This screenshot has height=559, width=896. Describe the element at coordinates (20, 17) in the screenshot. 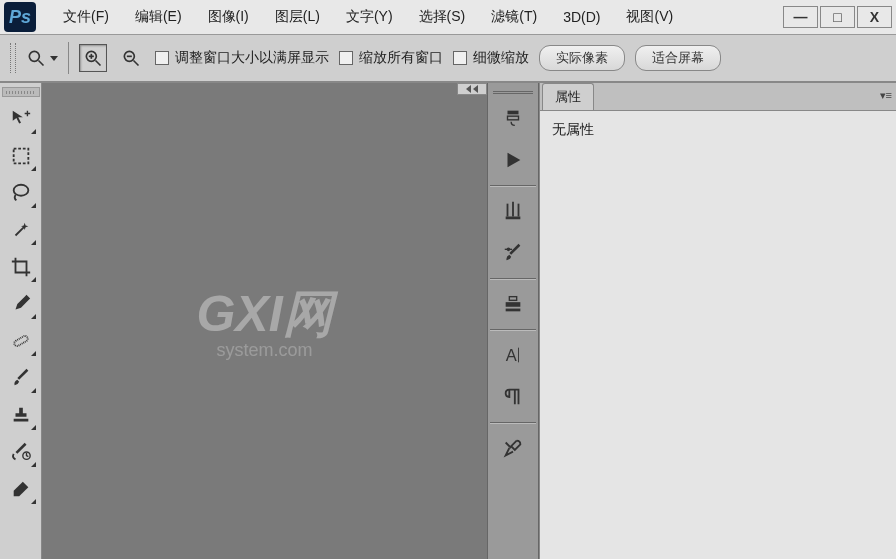

I see `ps-logo: Ps` at that location.